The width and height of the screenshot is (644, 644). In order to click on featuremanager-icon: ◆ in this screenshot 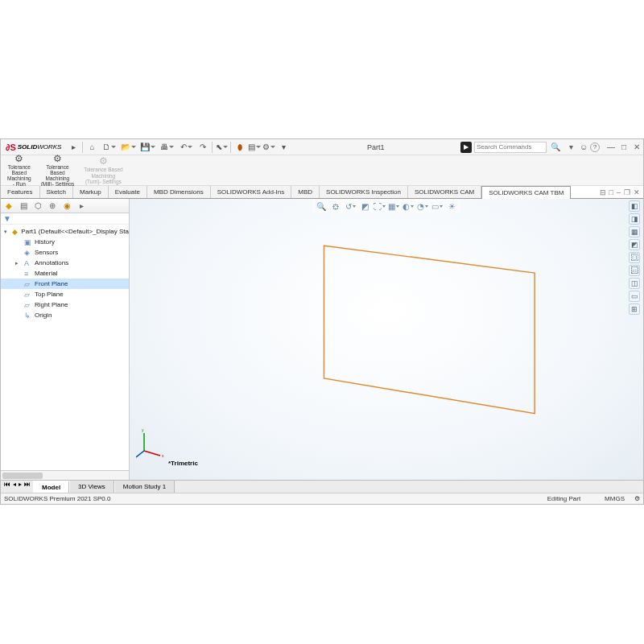, I will do `click(9, 206)`.